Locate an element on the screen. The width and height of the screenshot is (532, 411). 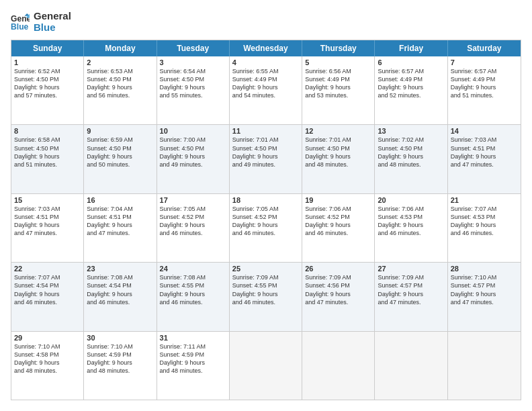
day-info: Sunrise: 6:52 AMSunset: 4:50 PMDaylight:… is located at coordinates (47, 83).